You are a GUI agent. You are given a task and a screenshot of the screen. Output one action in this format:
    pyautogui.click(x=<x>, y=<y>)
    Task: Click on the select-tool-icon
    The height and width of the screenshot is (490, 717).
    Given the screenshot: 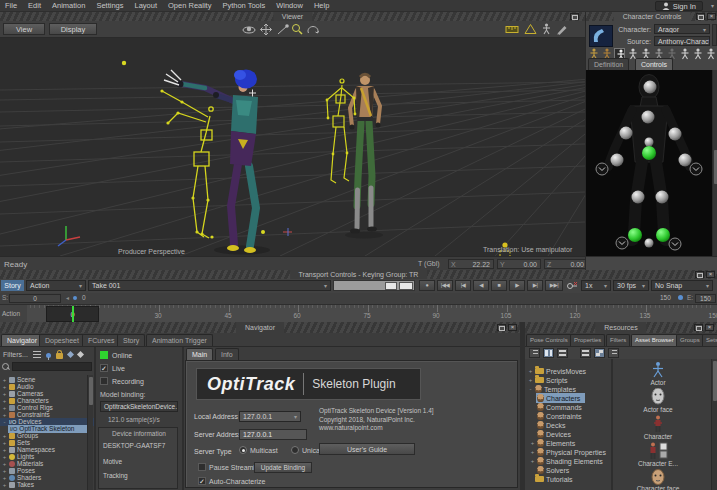 What is the action you would take?
    pyautogui.click(x=283, y=30)
    